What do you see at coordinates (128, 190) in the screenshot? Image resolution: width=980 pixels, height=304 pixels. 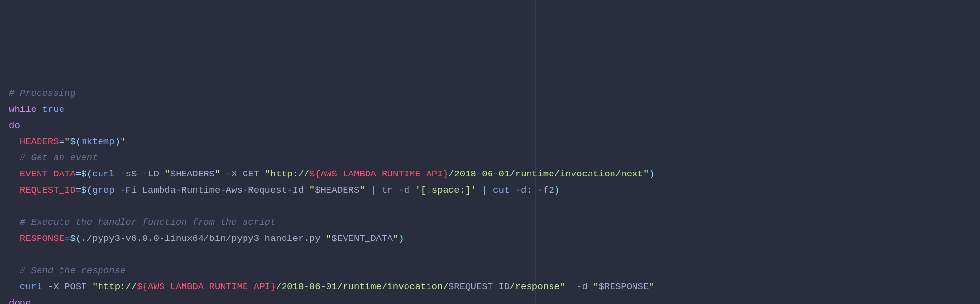 I see `flag: -Fi` at bounding box center [128, 190].